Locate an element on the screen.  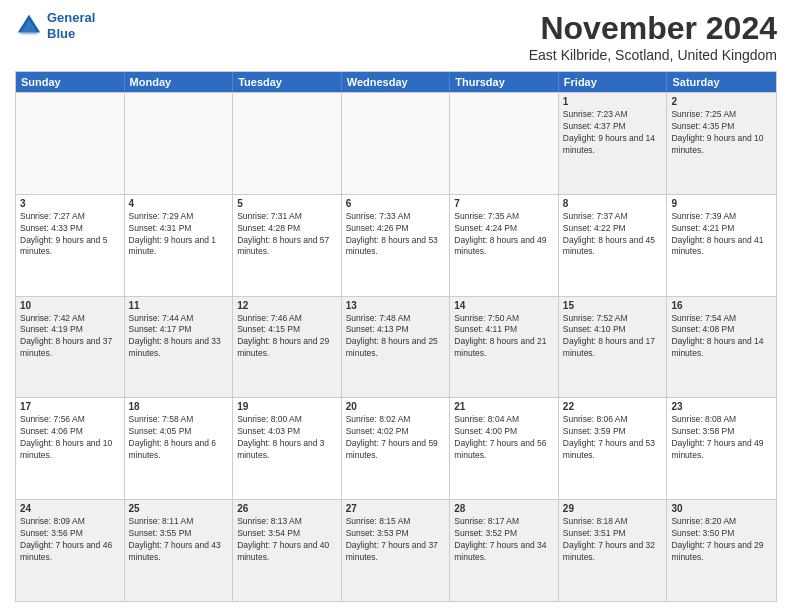
day-number: 2 is located at coordinates (722, 102).